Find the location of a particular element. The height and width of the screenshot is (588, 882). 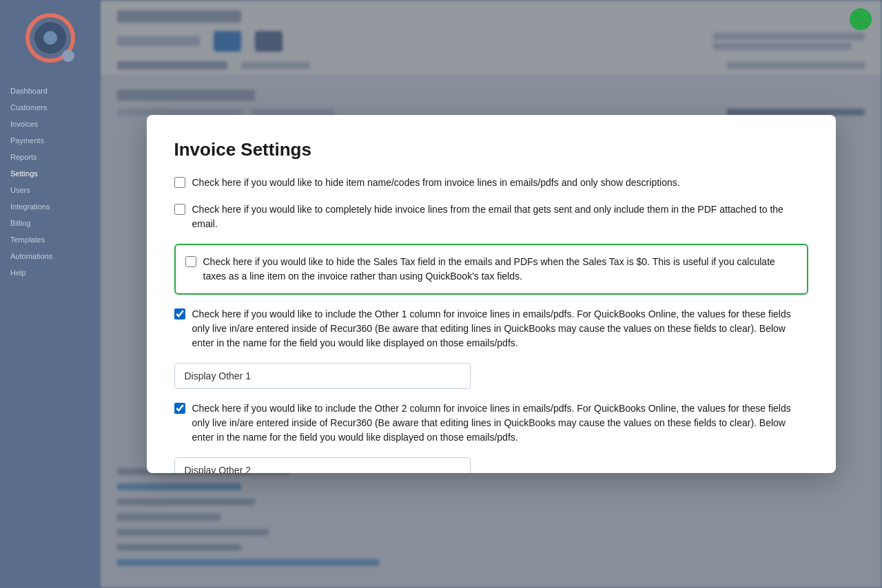

checkbox-hide-invoice-lines is located at coordinates (180, 209).